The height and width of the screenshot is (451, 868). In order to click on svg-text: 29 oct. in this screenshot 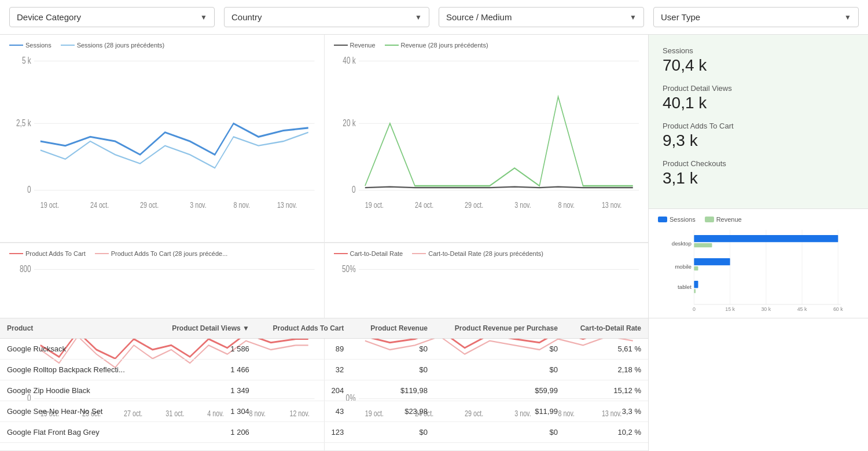, I will do `click(474, 205)`.